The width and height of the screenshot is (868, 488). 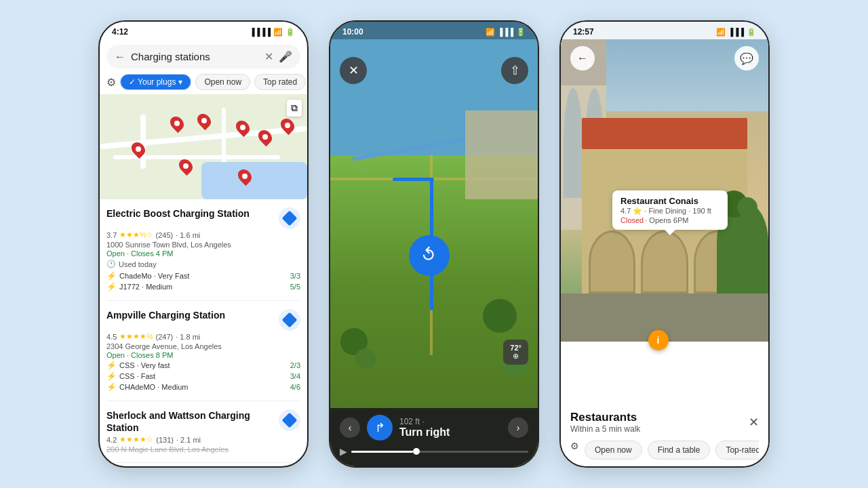 What do you see at coordinates (747, 58) in the screenshot?
I see `sv-chat-button: 💬` at bounding box center [747, 58].